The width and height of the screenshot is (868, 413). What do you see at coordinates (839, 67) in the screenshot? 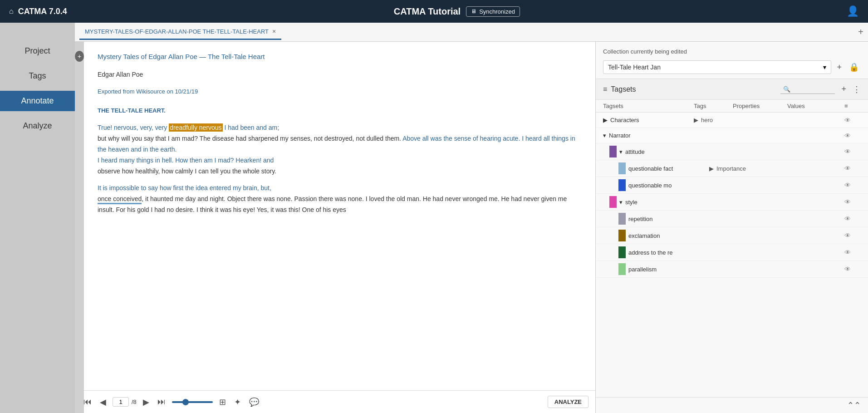
I see `add-collection-icon: +` at bounding box center [839, 67].